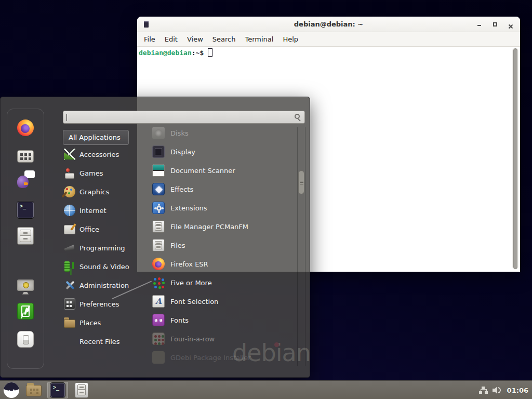  I want to click on maximize-button, so click(495, 24).